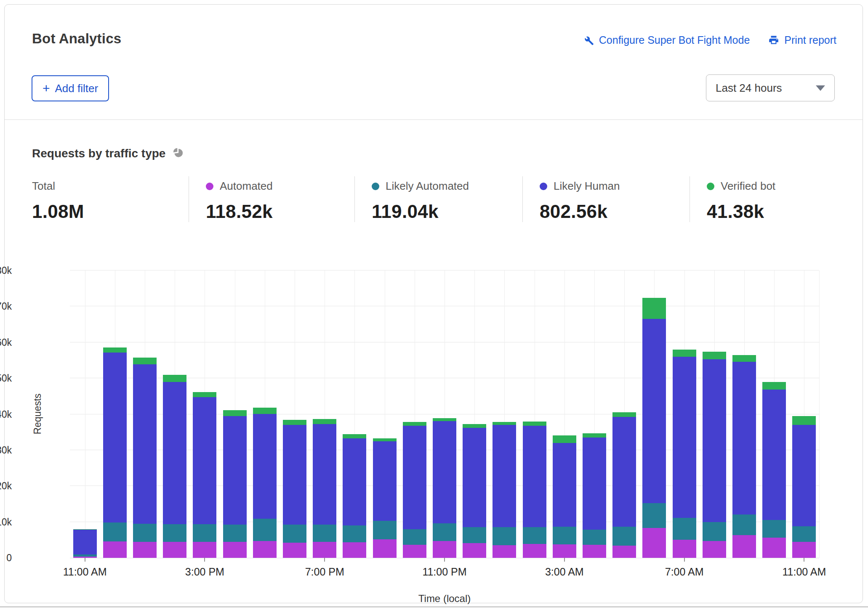  Describe the element at coordinates (385, 498) in the screenshot. I see `bar-9:00 PM` at that location.